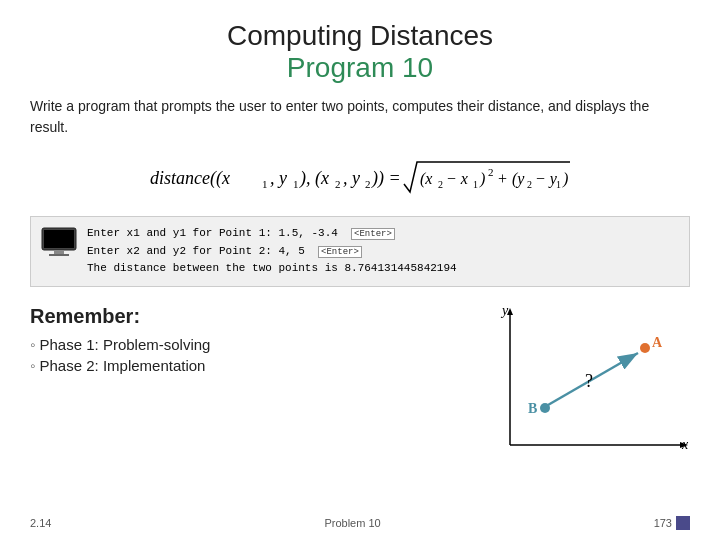 The width and height of the screenshot is (720, 540). Describe the element at coordinates (546, 179) in the screenshot. I see `svg-text: − y` at that location.